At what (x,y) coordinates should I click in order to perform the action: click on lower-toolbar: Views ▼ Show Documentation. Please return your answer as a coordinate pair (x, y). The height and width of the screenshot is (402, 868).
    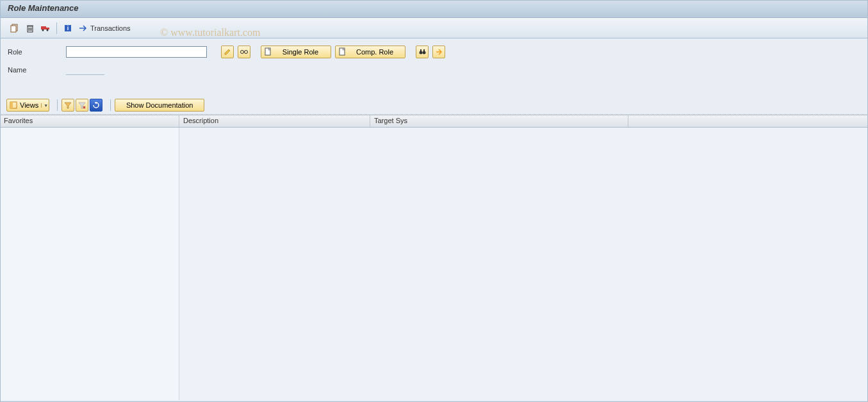
    Looking at the image, I should click on (434, 105).